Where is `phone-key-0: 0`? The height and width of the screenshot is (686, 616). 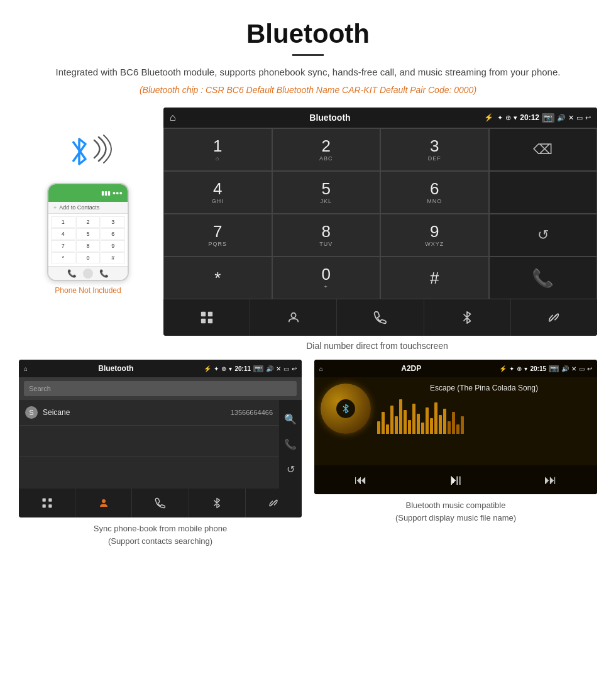 phone-key-0: 0 is located at coordinates (88, 258).